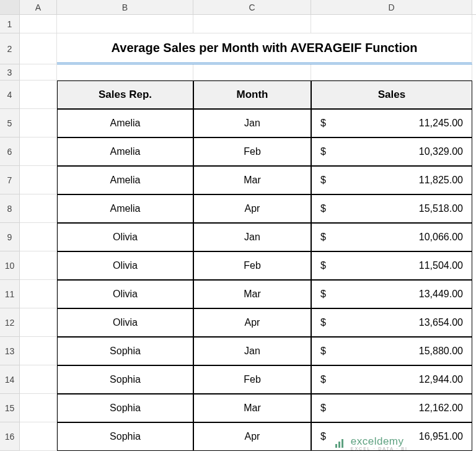 The width and height of the screenshot is (476, 462). What do you see at coordinates (441, 237) in the screenshot?
I see `sales-value: 10,066.00` at bounding box center [441, 237].